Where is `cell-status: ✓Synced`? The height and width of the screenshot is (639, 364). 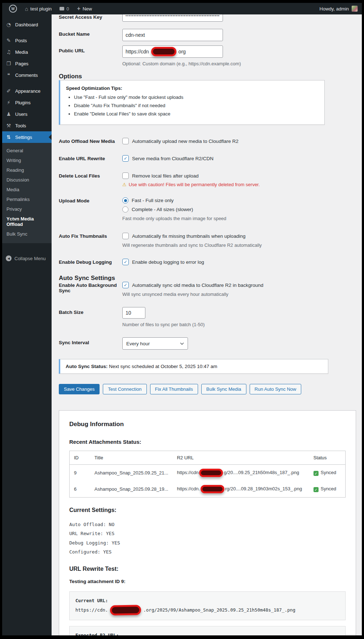
cell-status: ✓Synced is located at coordinates (328, 489).